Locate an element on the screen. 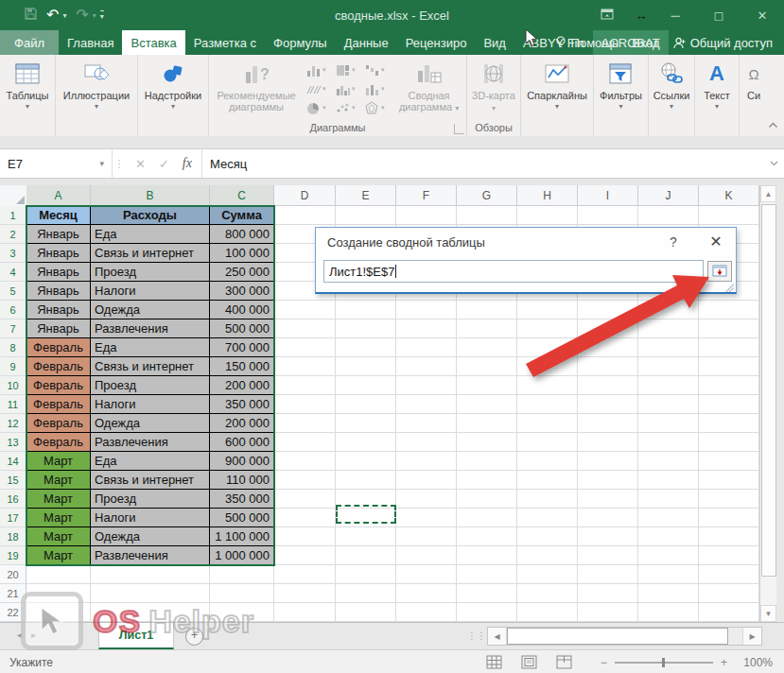 The height and width of the screenshot is (673, 784). tab-scroll-splitter: ⋮⋮ is located at coordinates (477, 635).